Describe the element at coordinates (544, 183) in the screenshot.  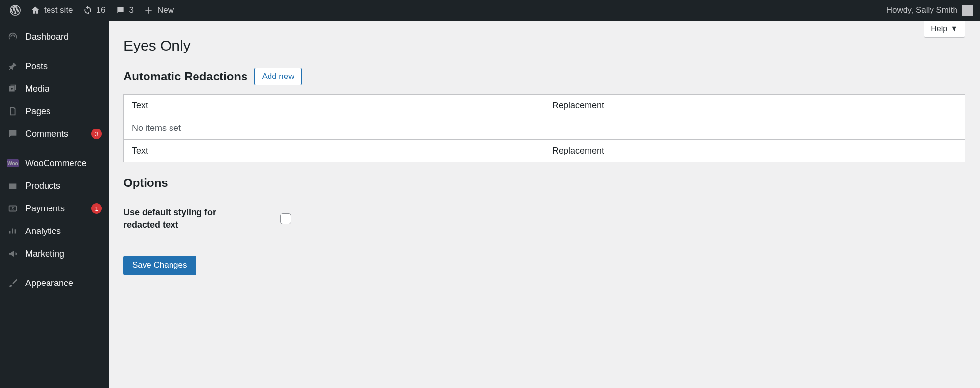
I see `options-heading: Options` at that location.